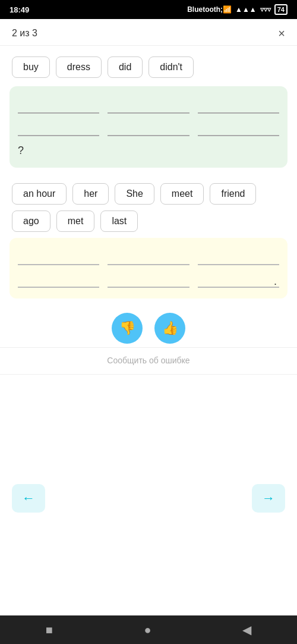  What do you see at coordinates (209, 10) in the screenshot?
I see `bluetooth-icon: Bluetooth;📶` at bounding box center [209, 10].